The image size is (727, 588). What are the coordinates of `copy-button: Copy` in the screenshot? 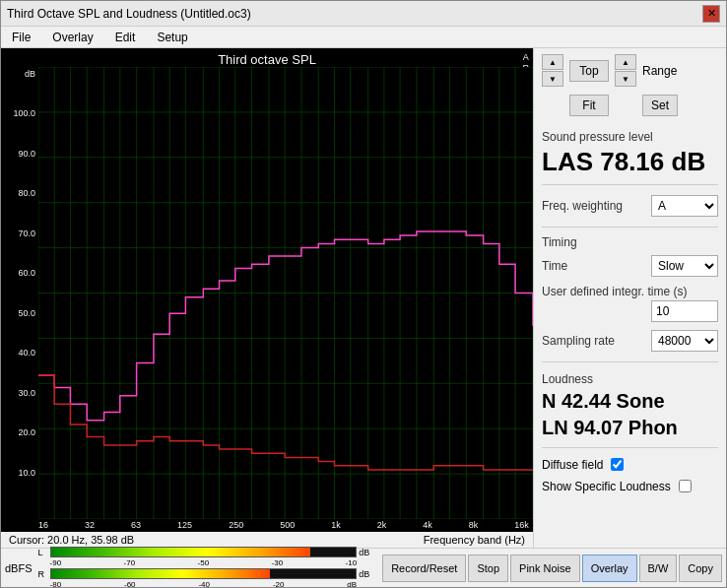 It's located at (700, 568).